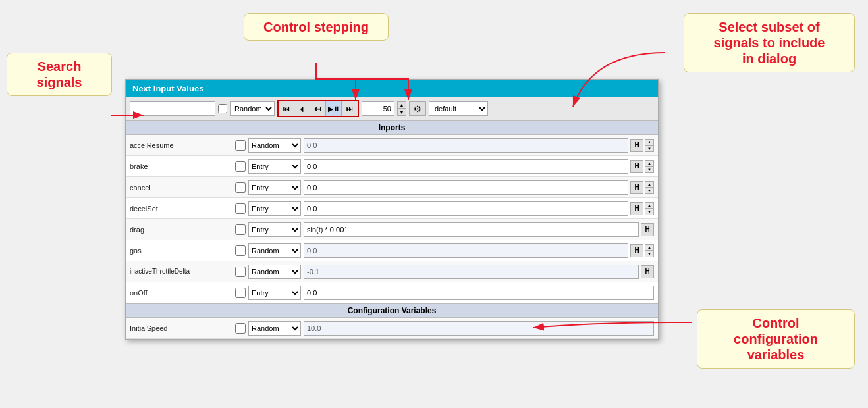 The width and height of the screenshot is (868, 408). I want to click on toolbar-mode-dropdown: Random Entry, so click(252, 109).